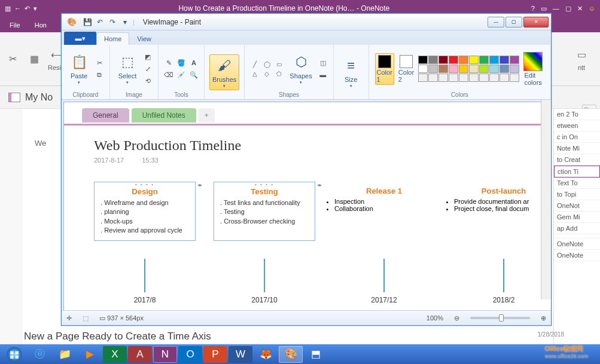 This screenshot has height=364, width=600. What do you see at coordinates (385, 69) in the screenshot?
I see `color1-button: Color 1` at bounding box center [385, 69].